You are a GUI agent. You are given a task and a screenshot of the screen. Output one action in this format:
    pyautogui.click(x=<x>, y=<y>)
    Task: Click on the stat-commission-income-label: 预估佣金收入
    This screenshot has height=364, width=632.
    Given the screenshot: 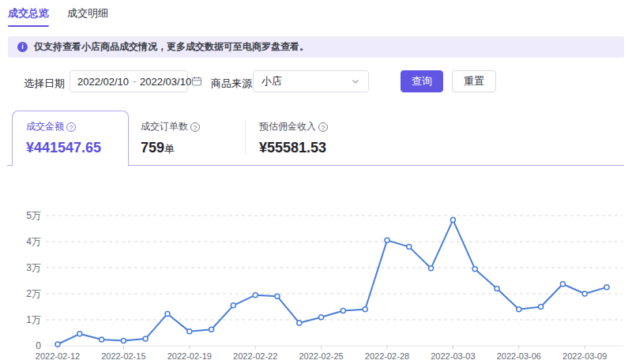 What is the action you would take?
    pyautogui.click(x=288, y=126)
    